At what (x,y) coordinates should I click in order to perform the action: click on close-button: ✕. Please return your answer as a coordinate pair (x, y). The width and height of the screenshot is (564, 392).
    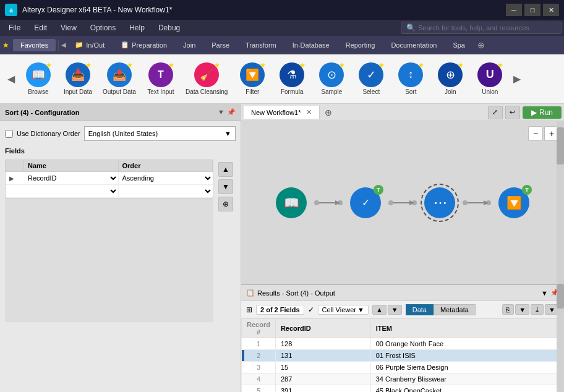
    Looking at the image, I should click on (551, 10).